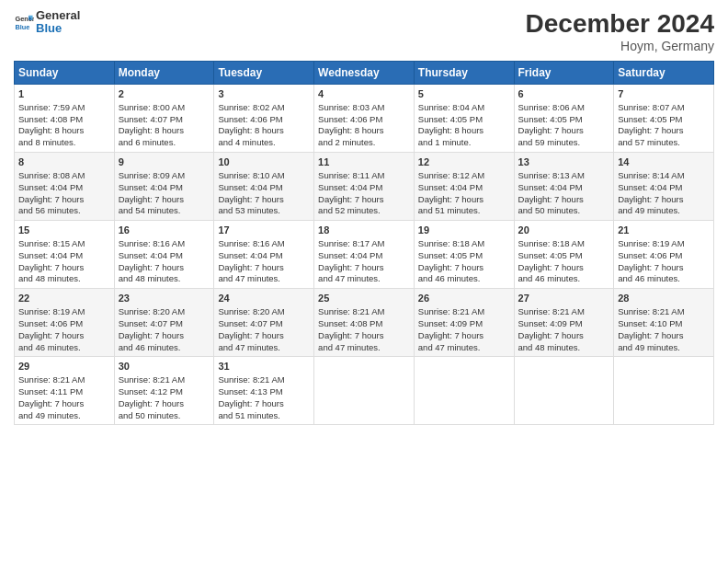 The height and width of the screenshot is (563, 728). What do you see at coordinates (463, 74) in the screenshot?
I see `col-header-thursday: Thursday` at bounding box center [463, 74].